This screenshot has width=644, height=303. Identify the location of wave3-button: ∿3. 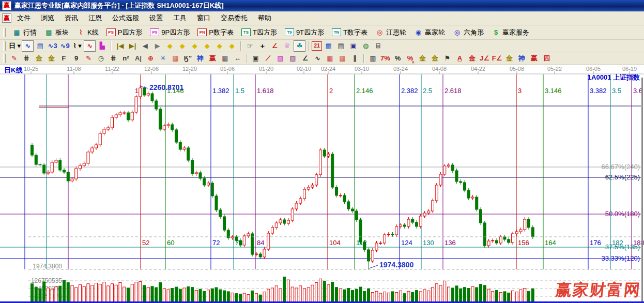
(53, 46).